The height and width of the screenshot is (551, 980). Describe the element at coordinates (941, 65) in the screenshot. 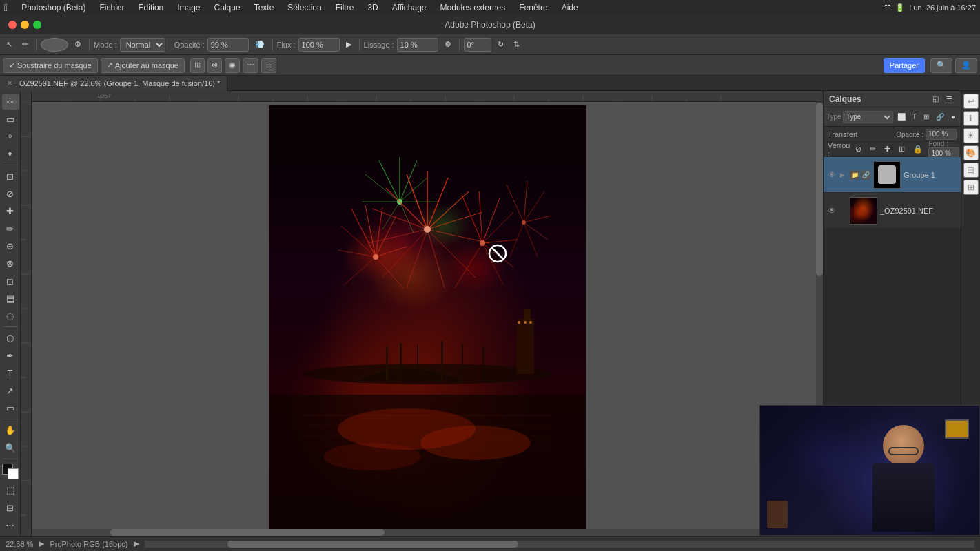

I see `search-button: 🔍` at that location.